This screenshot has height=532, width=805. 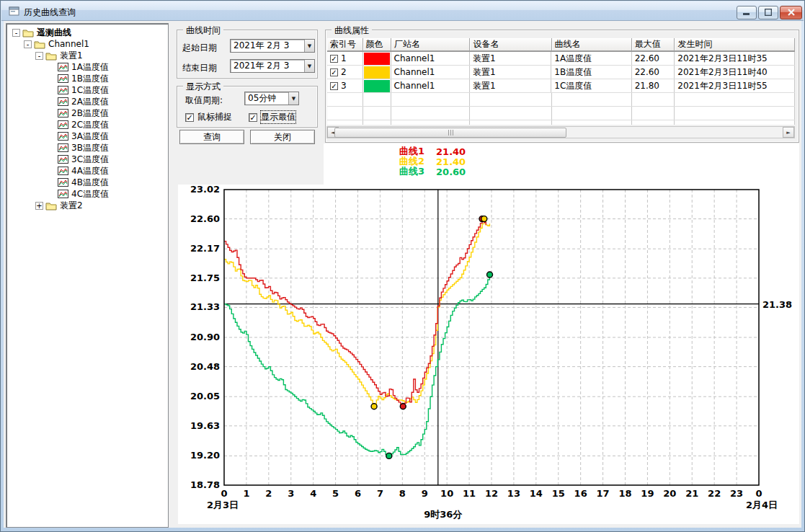 What do you see at coordinates (205, 189) in the screenshot?
I see `y-axis-tick-label: 23.02` at bounding box center [205, 189].